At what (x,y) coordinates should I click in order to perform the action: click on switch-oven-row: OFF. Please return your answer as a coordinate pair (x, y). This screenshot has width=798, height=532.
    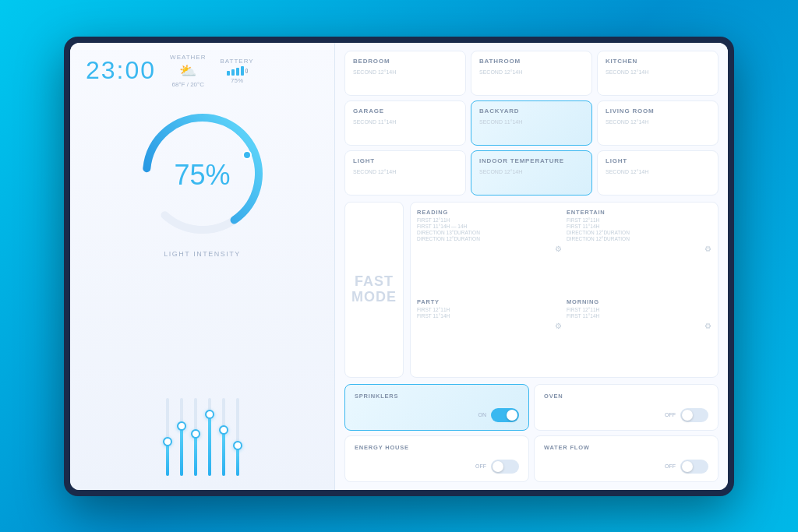
    Looking at the image, I should click on (627, 415).